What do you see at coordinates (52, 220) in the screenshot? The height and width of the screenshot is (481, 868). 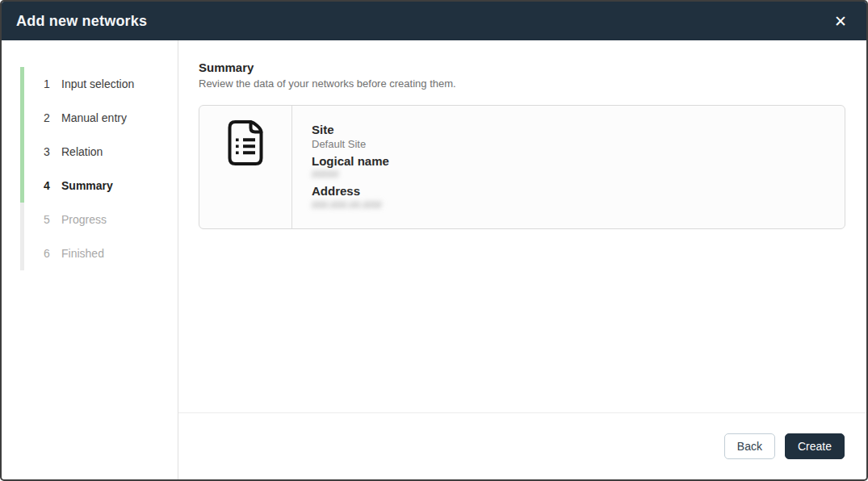 I see `step-number: 5` at bounding box center [52, 220].